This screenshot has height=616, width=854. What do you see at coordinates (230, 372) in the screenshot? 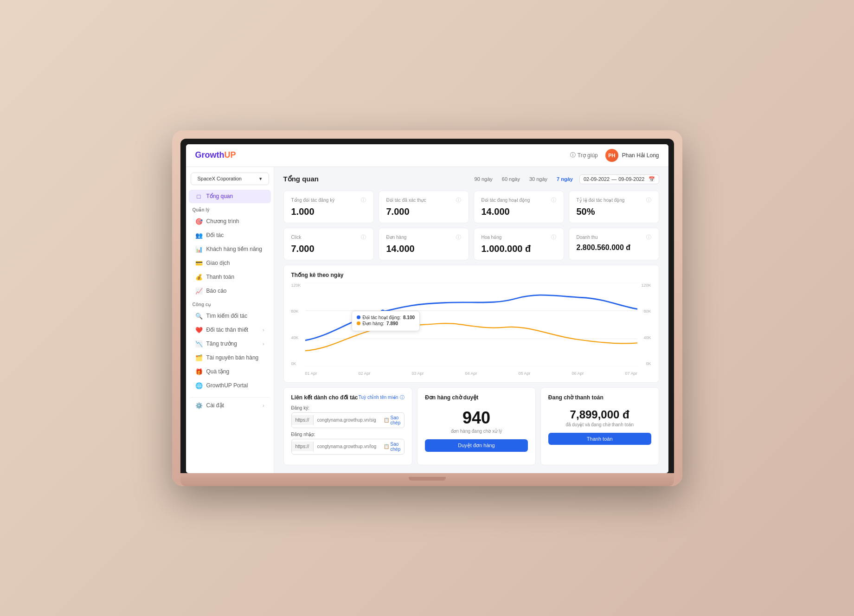
I see `sidebar-item-gifts: 🎁 Quà tặng` at bounding box center [230, 372].